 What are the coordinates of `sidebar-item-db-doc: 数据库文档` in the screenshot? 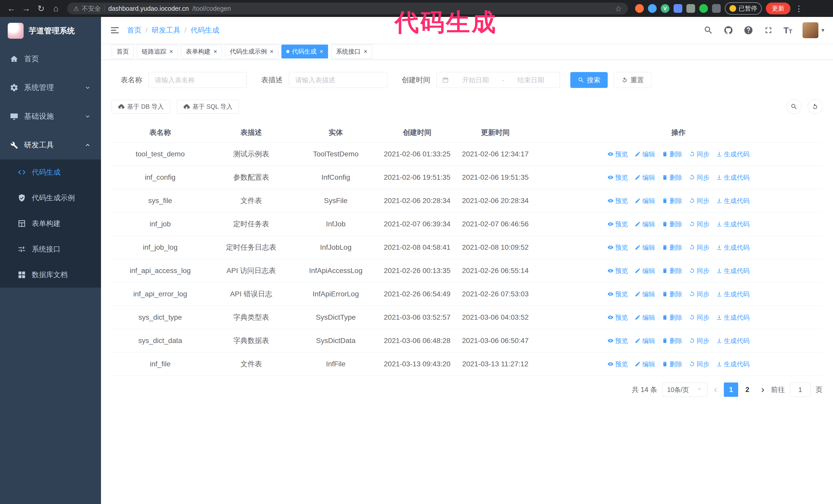 It's located at (51, 275).